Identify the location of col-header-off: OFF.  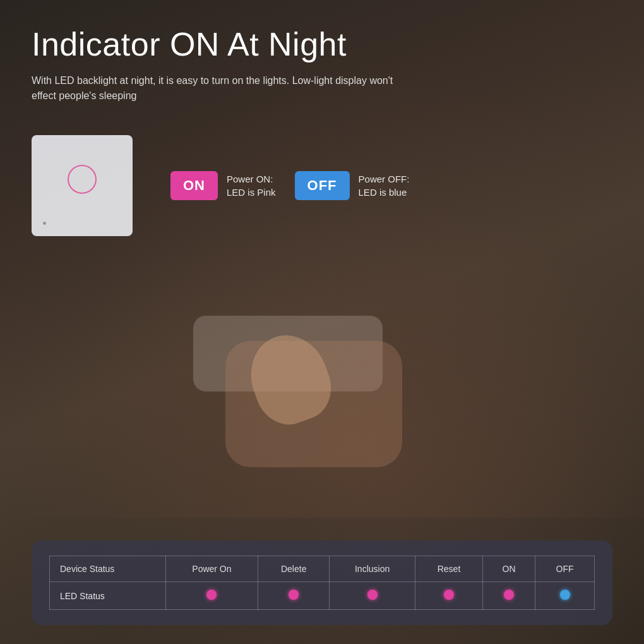
(565, 569).